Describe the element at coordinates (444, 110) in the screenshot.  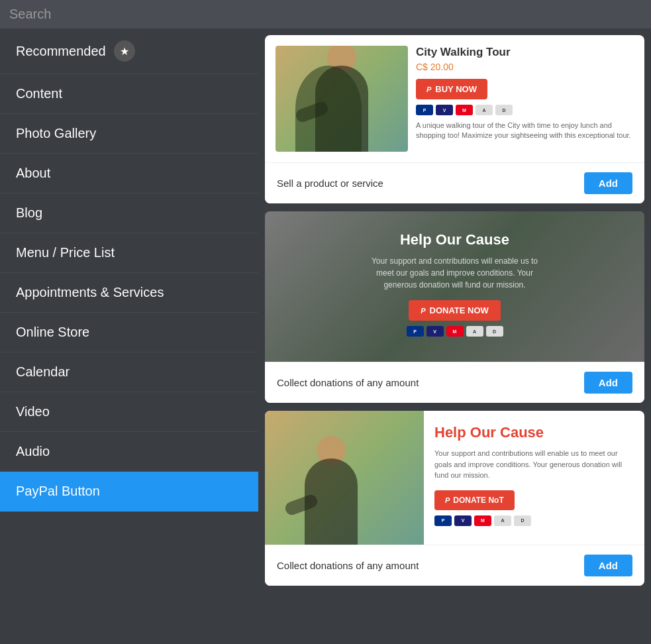
I see `visa-payment-icon: V` at that location.